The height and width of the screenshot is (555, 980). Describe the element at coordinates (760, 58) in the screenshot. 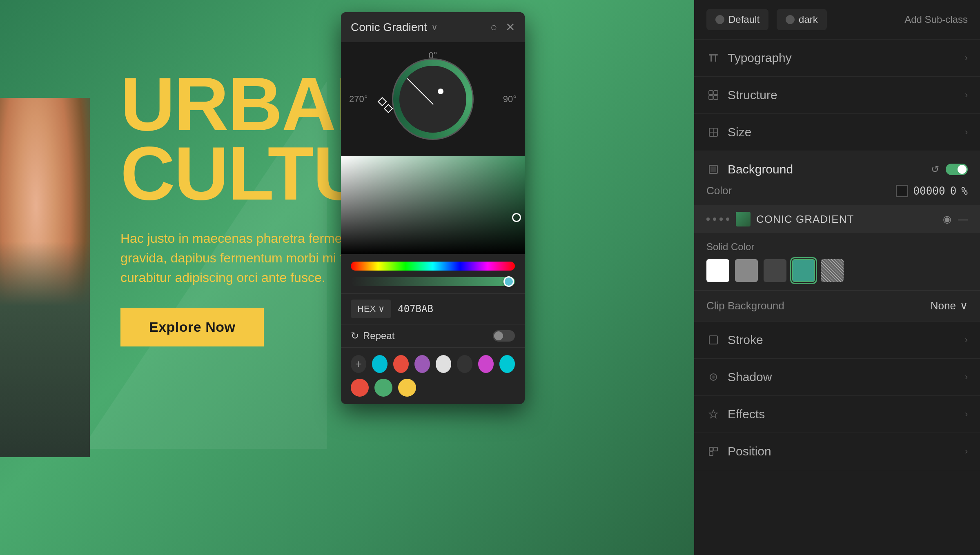

I see `typography-label: Typography` at that location.